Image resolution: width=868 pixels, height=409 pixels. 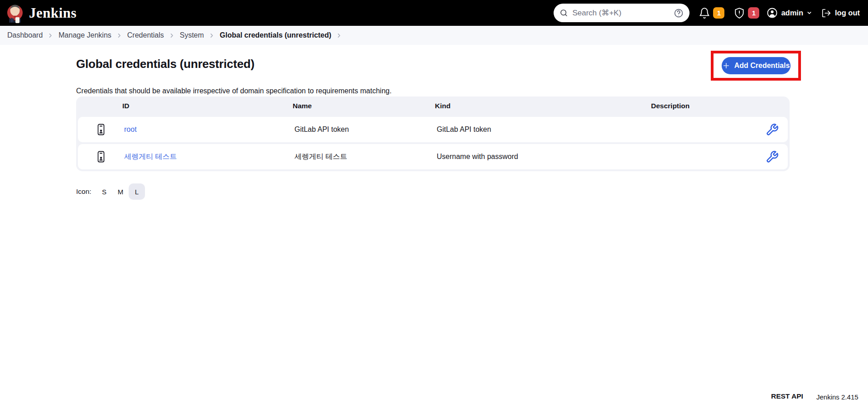 What do you see at coordinates (85, 35) in the screenshot?
I see `breadcrumb-item-manage-jenkins: Manage Jenkins` at bounding box center [85, 35].